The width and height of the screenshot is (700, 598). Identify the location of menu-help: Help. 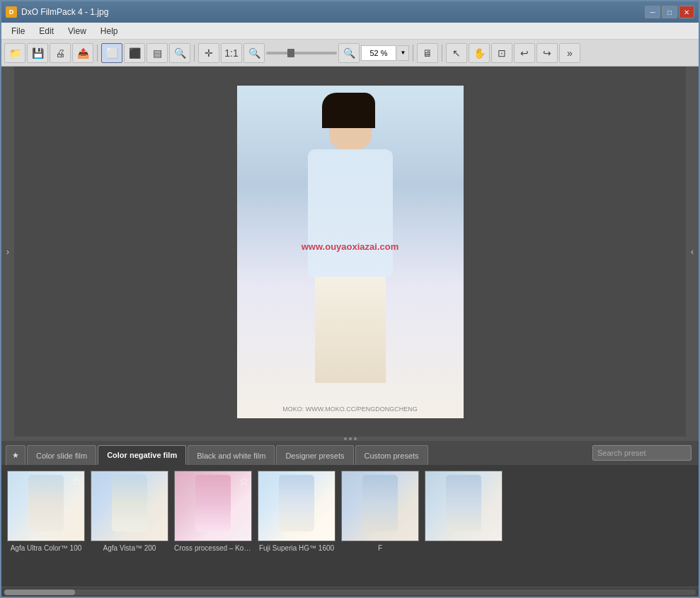
(109, 31).